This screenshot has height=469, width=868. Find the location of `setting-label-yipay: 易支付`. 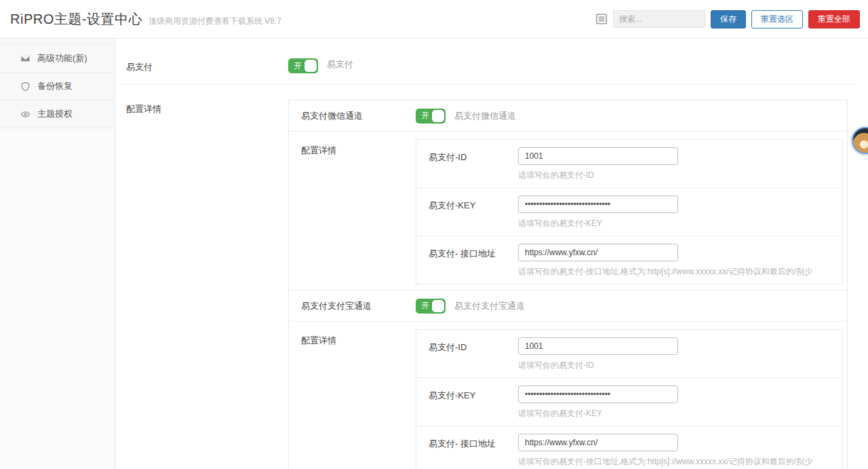

setting-label-yipay: 易支付 is located at coordinates (202, 71).